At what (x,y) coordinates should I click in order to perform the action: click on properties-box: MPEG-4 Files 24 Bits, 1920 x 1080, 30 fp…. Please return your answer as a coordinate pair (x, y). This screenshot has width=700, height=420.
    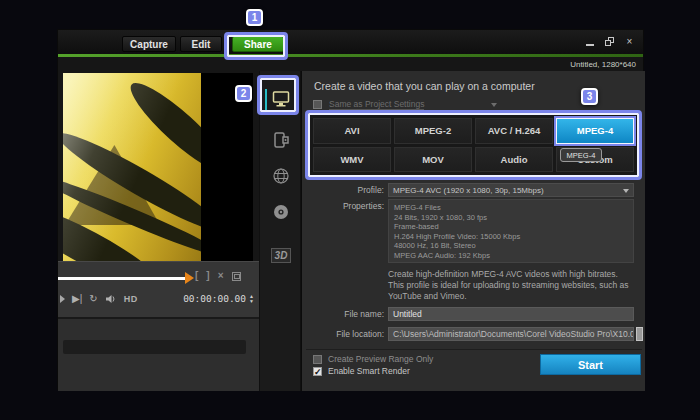
    Looking at the image, I should click on (511, 231).